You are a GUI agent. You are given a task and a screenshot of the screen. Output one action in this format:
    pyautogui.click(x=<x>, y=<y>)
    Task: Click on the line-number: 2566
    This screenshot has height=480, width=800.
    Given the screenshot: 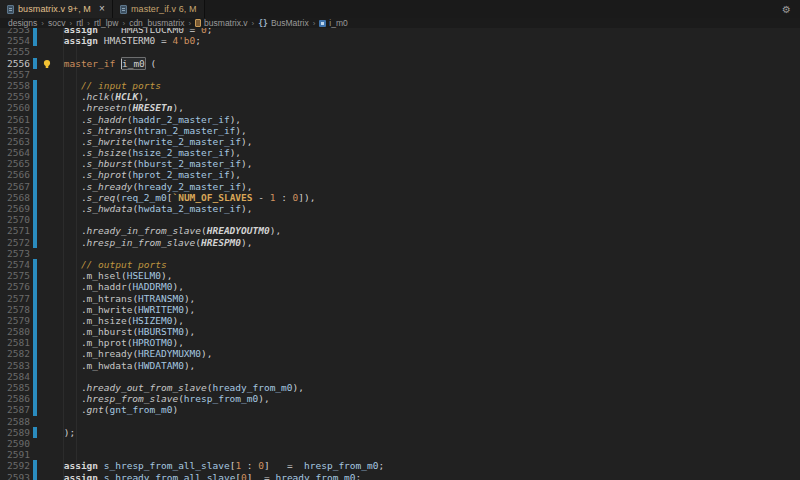 What is the action you would take?
    pyautogui.click(x=15, y=174)
    